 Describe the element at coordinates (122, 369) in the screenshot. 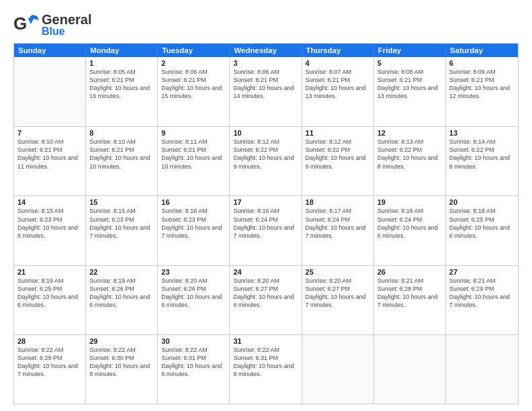

I see `calendar-cell: 29Sunrise: 8:22 AM Sunset: 6:30 PM Dayli…` at that location.